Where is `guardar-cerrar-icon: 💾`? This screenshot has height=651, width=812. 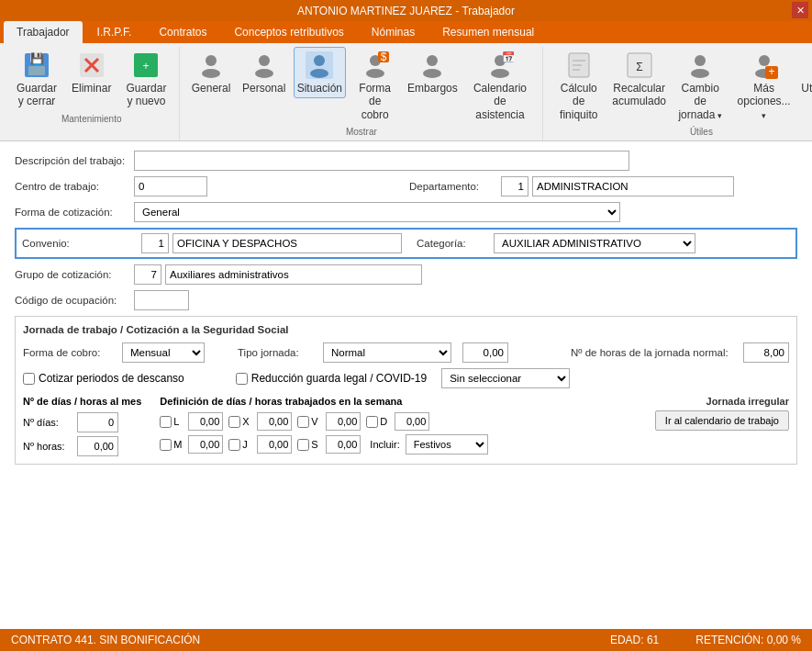
guardar-cerrar-icon: 💾 is located at coordinates (37, 65).